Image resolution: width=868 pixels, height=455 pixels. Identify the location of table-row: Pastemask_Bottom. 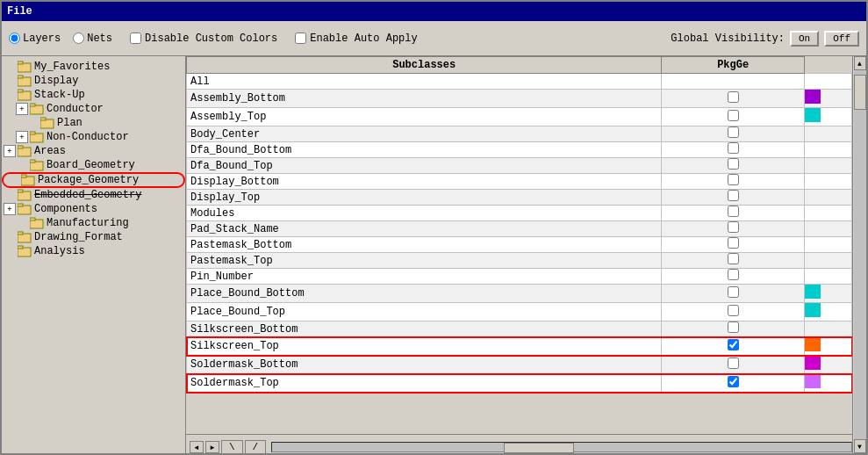
(520, 245).